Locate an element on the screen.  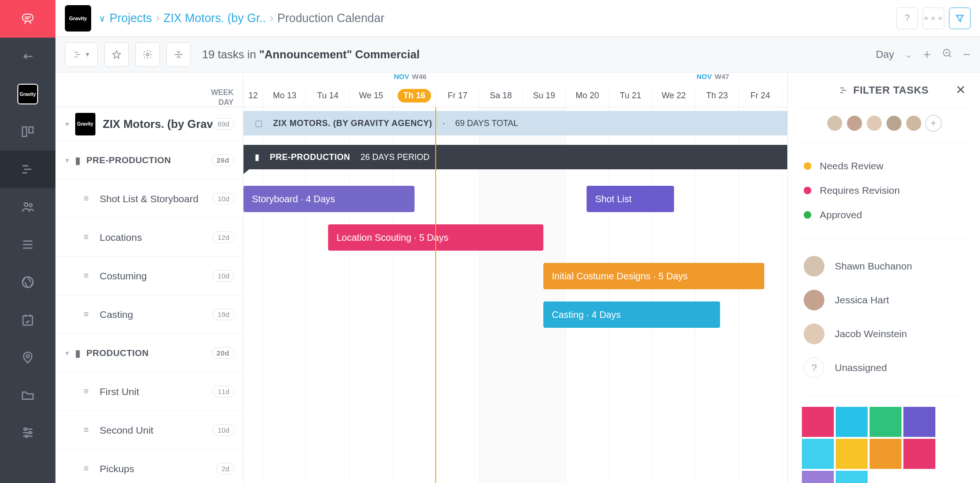
duration-badge: 20d is located at coordinates (223, 353).